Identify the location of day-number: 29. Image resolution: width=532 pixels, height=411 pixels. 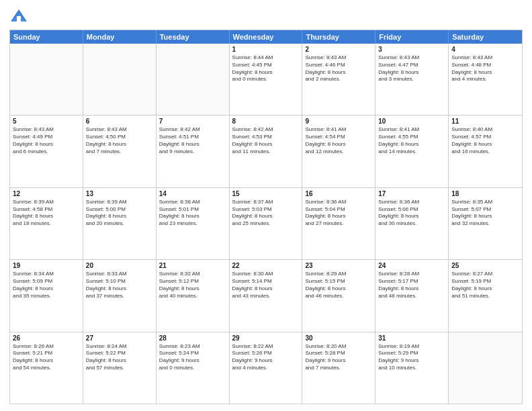
(266, 338).